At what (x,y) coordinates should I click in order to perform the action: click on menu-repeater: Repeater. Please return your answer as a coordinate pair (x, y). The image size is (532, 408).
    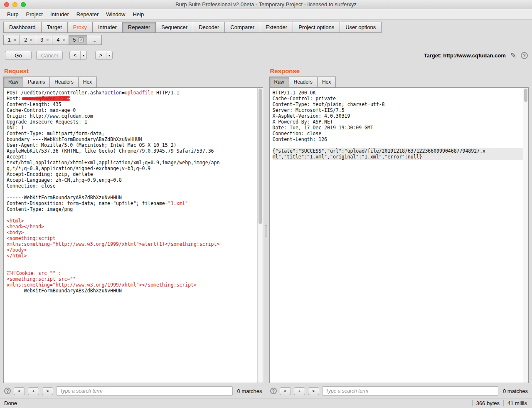
    Looking at the image, I should click on (87, 14).